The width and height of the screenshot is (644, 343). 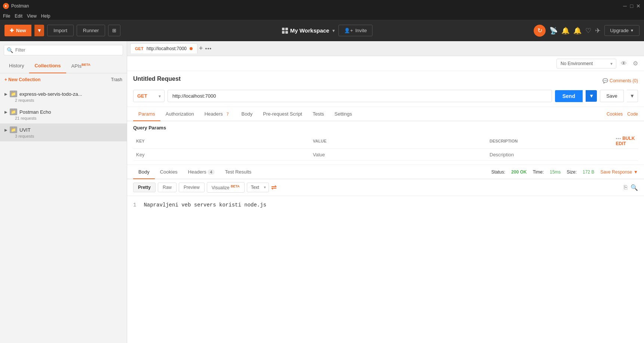 What do you see at coordinates (201, 172) in the screenshot?
I see `tab-response-headers: Headers 4` at bounding box center [201, 172].